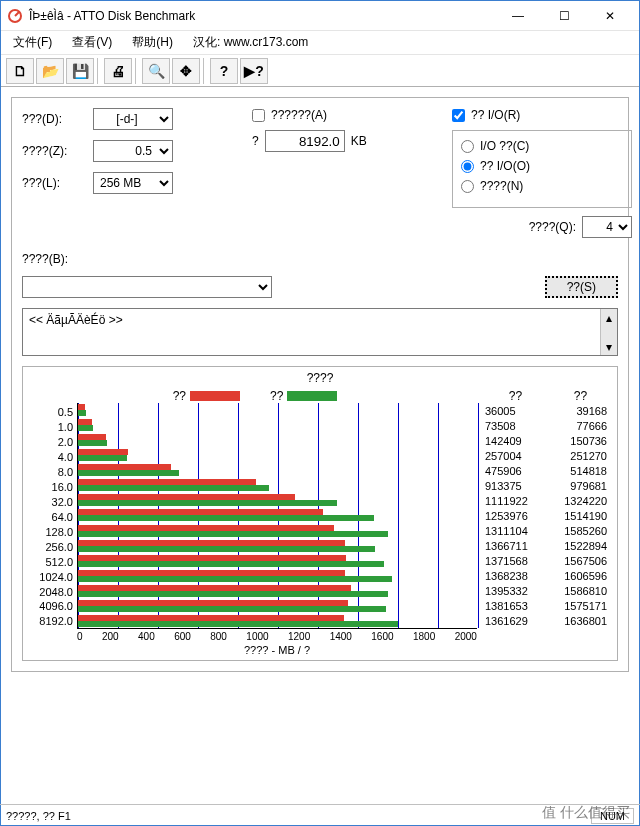 This screenshot has width=640, height=826. Describe the element at coordinates (607, 227) in the screenshot. I see `queue-select: 4` at that location.